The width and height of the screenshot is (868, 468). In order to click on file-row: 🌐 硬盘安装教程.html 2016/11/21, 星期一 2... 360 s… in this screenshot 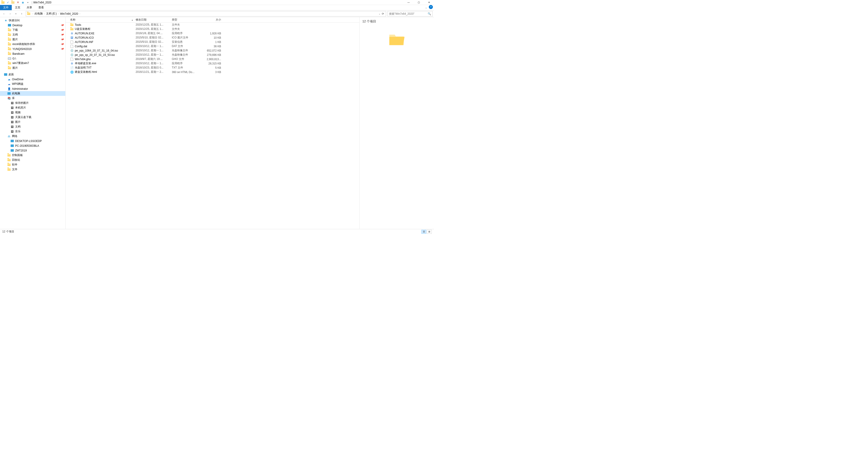, I will do `click(213, 72)`.